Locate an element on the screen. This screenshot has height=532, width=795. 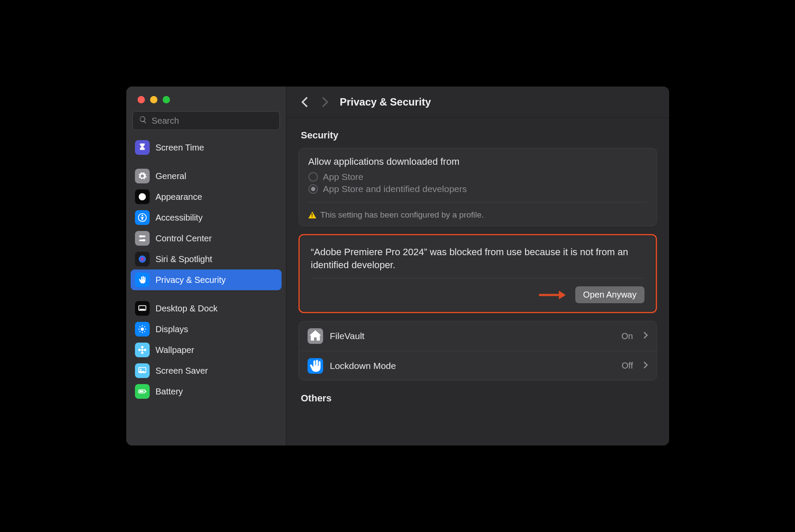
dock-icon is located at coordinates (142, 308).